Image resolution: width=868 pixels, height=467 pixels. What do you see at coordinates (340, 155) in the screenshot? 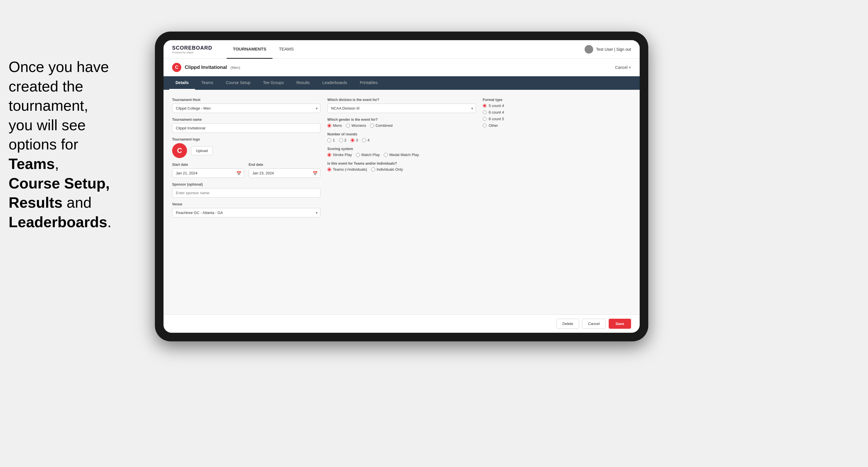
I see `scoring-stroke: Stroke Play` at bounding box center [340, 155].